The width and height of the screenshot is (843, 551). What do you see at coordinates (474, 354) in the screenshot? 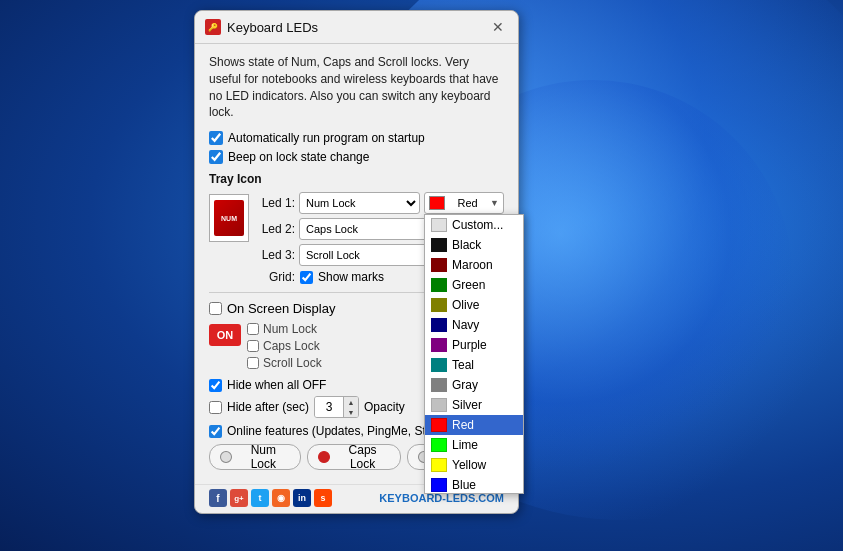
I see `color-dropdown: Custom...BlackMaroonGreenOliveNavyPurple…` at bounding box center [474, 354].